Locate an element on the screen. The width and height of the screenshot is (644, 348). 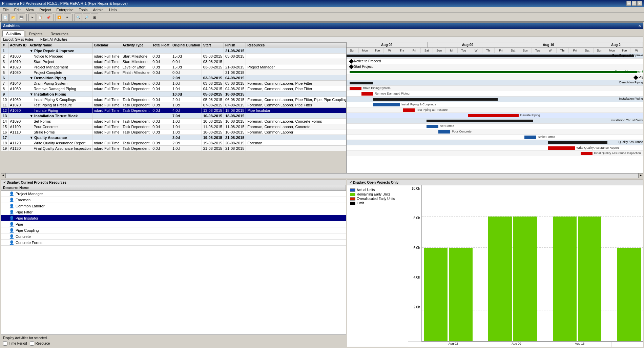
table-row: 16 A1110 Strike Forms ndard Full Time Ta… is located at coordinates (174, 132).